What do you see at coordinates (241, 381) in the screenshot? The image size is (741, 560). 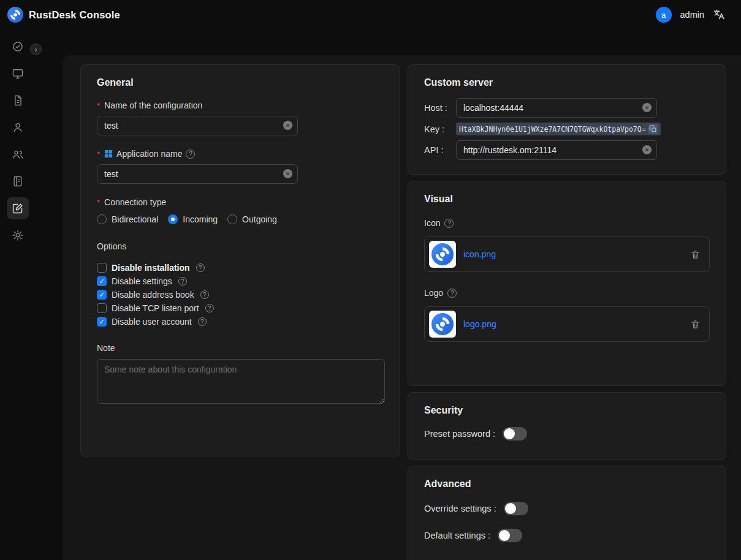 I see `note-textarea` at bounding box center [241, 381].